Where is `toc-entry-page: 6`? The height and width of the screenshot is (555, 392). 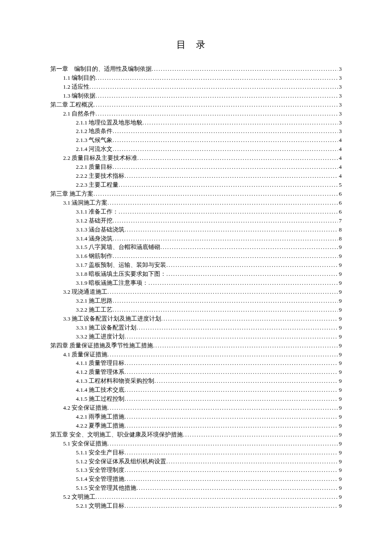
toc-entry-page: 6 is located at coordinates (340, 212).